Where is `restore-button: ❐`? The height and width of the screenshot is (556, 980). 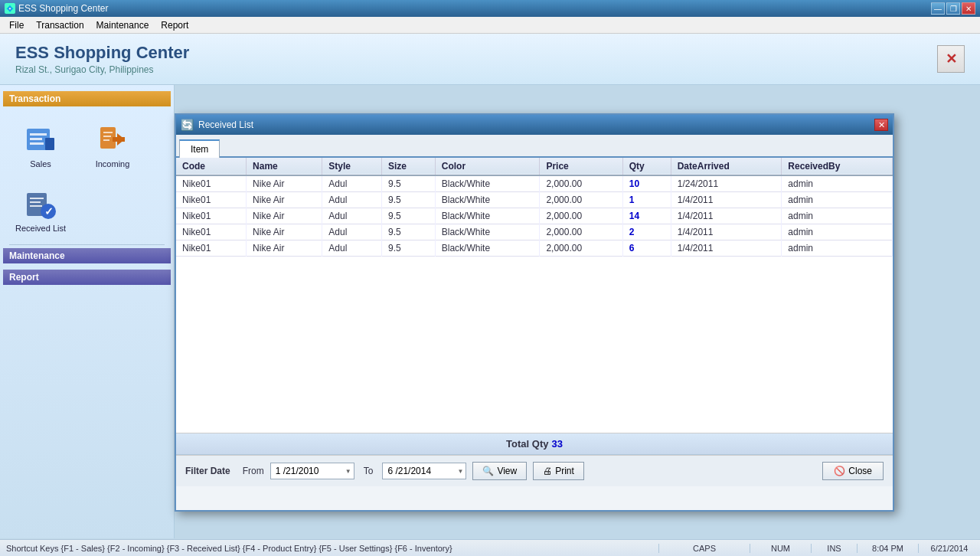 restore-button: ❐ is located at coordinates (953, 8).